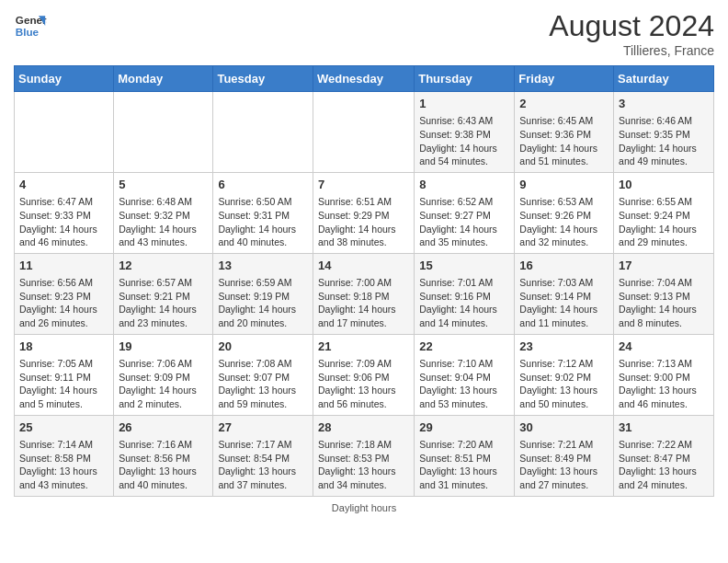 Image resolution: width=728 pixels, height=563 pixels. I want to click on calendar-week-row: 1Sunrise: 6:43 AM Sunset: 9:38 PM Daylig…, so click(364, 132).